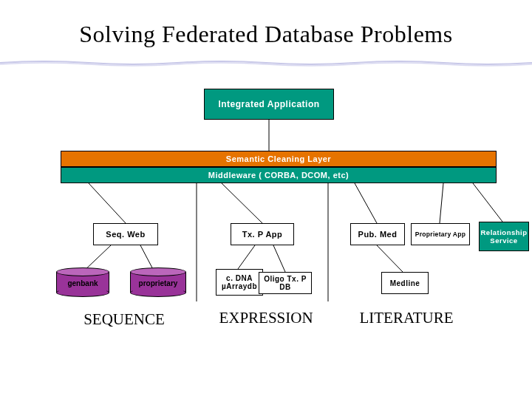 The image size is (532, 399). What do you see at coordinates (440, 234) in the screenshot?
I see `proprietary-app-box: Proprietary App` at bounding box center [440, 234].